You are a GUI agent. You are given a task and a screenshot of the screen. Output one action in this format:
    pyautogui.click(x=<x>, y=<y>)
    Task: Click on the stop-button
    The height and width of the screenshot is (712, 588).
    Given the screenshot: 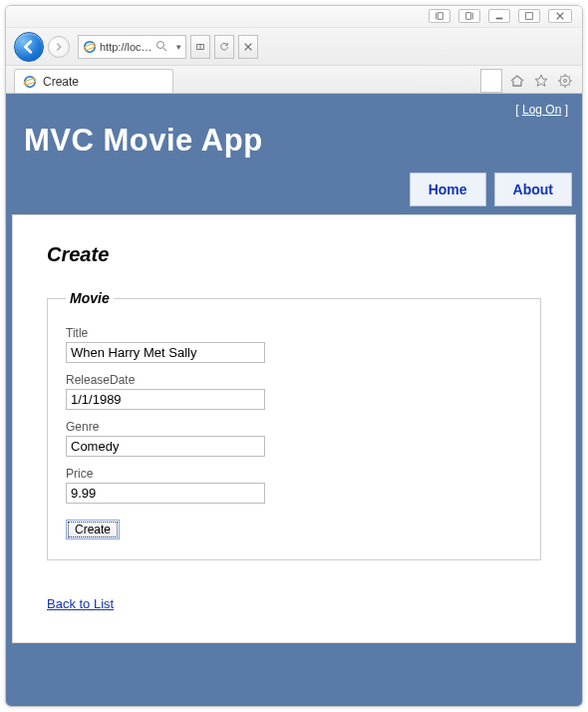 What is the action you would take?
    pyautogui.click(x=248, y=47)
    